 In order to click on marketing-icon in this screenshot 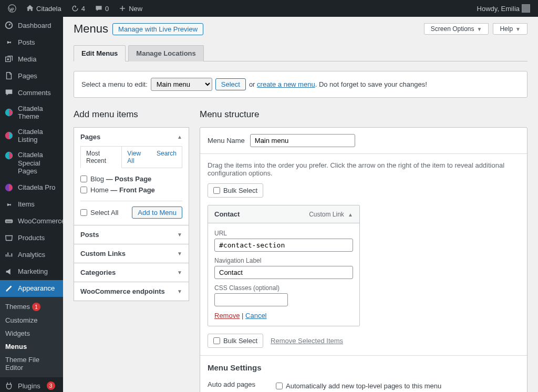, I will do `click(9, 272)`.